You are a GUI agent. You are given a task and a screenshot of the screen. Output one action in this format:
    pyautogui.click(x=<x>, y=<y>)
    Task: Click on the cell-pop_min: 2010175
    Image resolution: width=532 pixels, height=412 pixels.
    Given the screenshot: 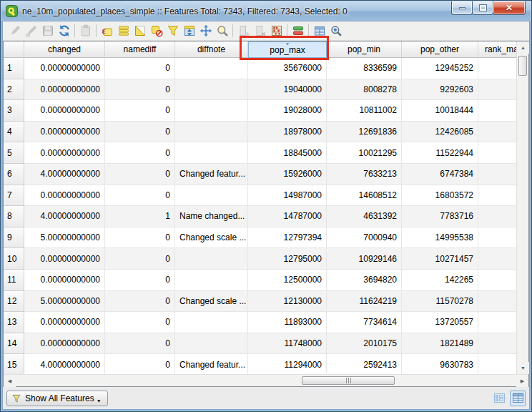 What is the action you would take?
    pyautogui.click(x=365, y=344)
    